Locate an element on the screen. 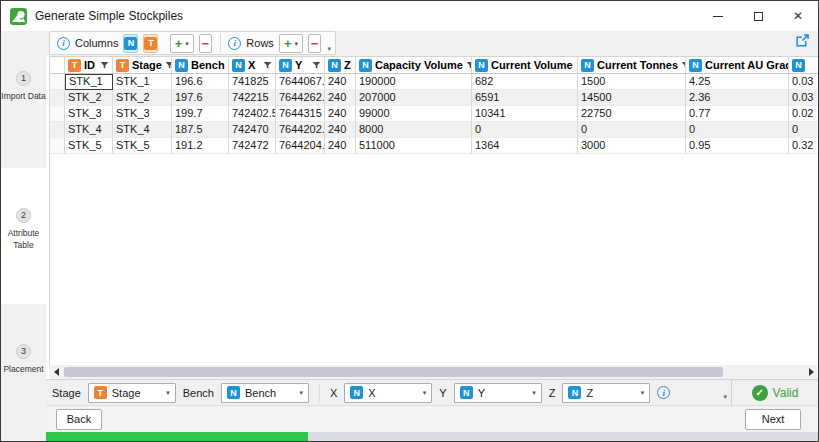 This screenshot has width=819, height=442. remove-column-button: − is located at coordinates (206, 44).